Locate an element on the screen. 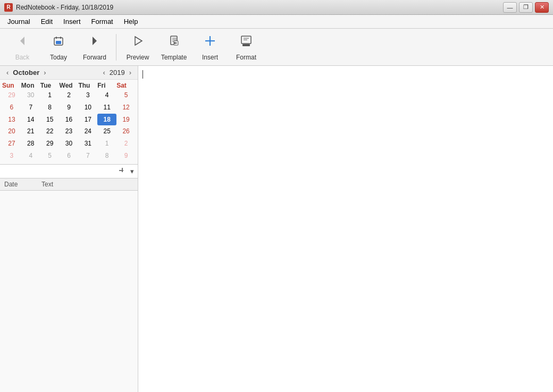  cal-day-29-other: 29 is located at coordinates (12, 96).